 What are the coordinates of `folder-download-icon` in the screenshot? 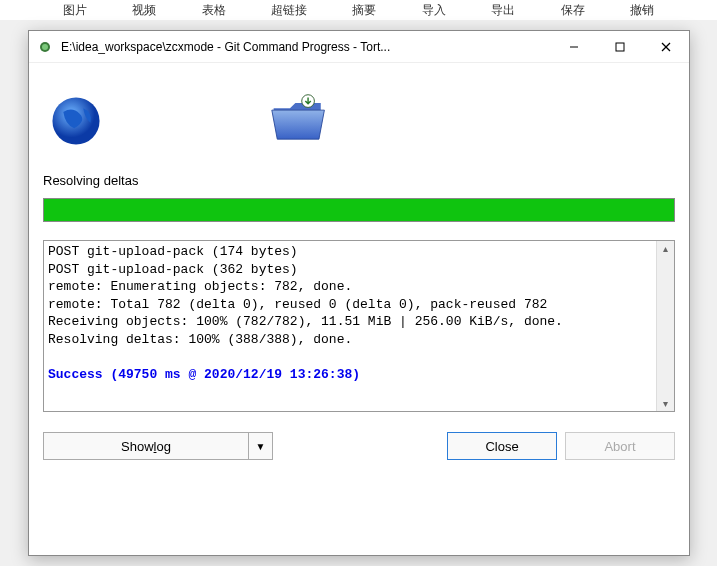 It's located at (299, 122).